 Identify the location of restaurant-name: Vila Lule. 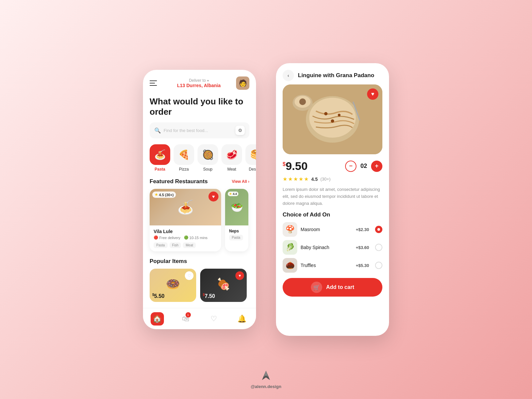
(186, 231).